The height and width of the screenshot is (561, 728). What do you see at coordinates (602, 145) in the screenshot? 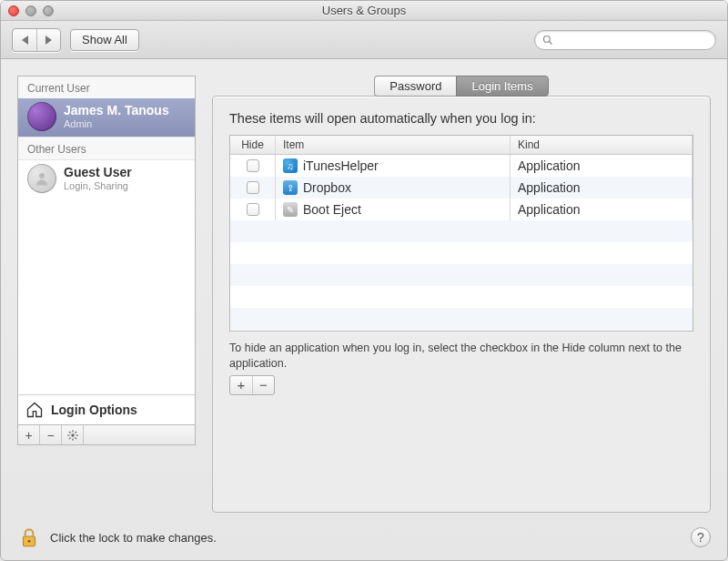
I see `col-kind: Kind` at bounding box center [602, 145].